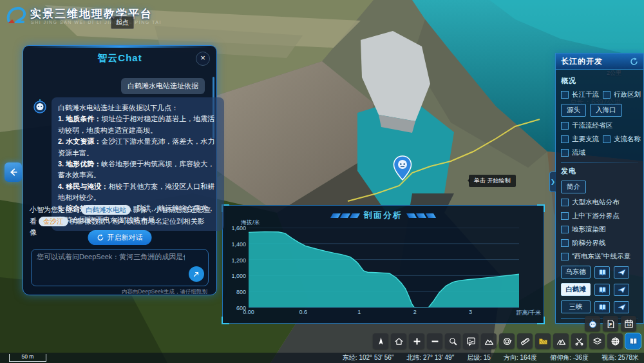 The image size is (644, 363). I want to click on compass-north-icon, so click(381, 341).